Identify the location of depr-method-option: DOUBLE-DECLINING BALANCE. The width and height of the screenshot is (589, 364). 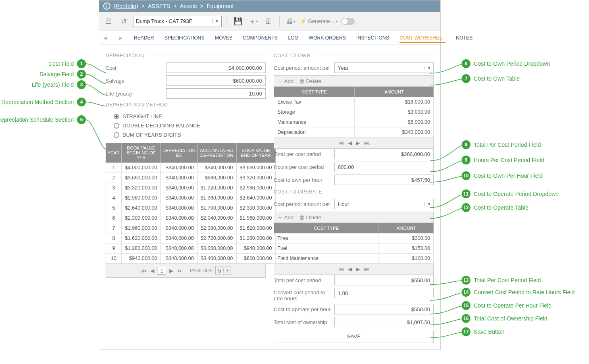
(185, 126).